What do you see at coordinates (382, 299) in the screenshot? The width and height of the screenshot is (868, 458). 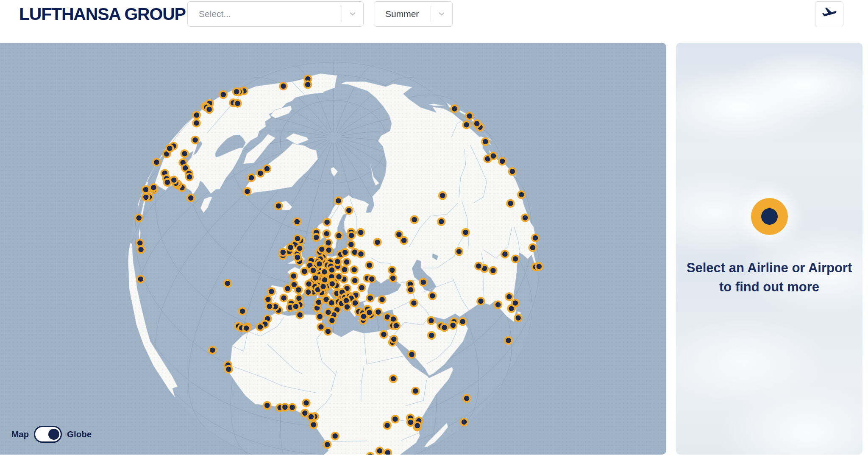 I see `destination-marker: Ankara` at bounding box center [382, 299].